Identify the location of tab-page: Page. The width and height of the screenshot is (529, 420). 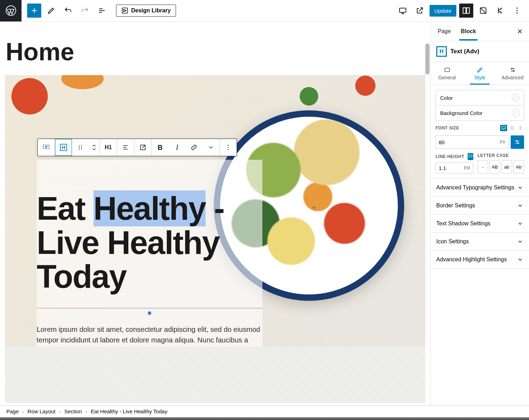
(444, 31).